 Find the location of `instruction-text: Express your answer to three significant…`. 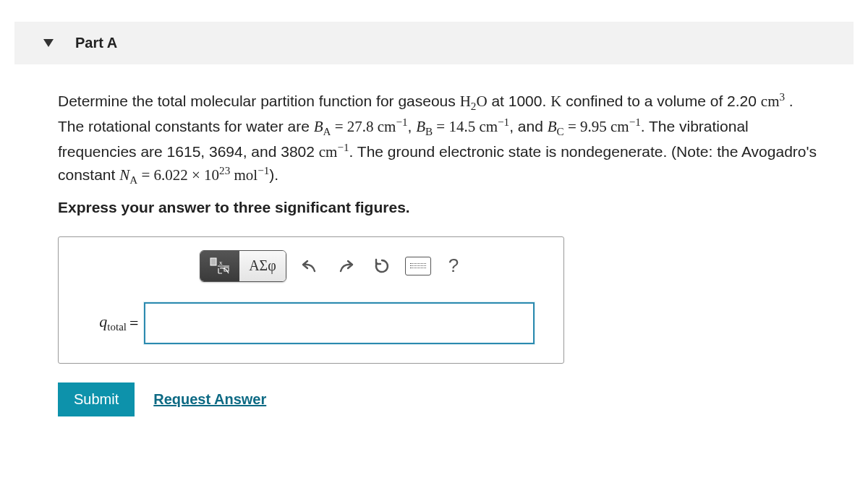

instruction-text: Express your answer to three significant… is located at coordinates (438, 208).